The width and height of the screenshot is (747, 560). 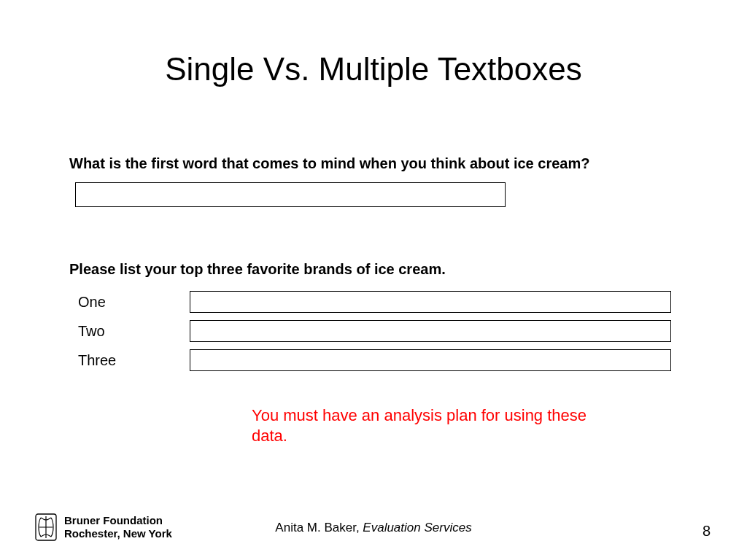 I want to click on footer: Bruner Foundation Rochester, New York An…, so click(x=374, y=523).